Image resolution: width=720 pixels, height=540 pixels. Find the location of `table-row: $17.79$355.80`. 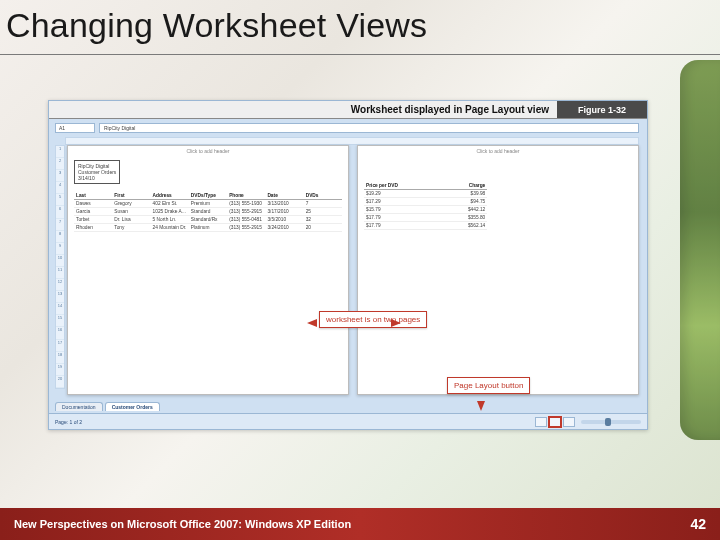

table-row: $17.79$355.80 is located at coordinates (426, 218).